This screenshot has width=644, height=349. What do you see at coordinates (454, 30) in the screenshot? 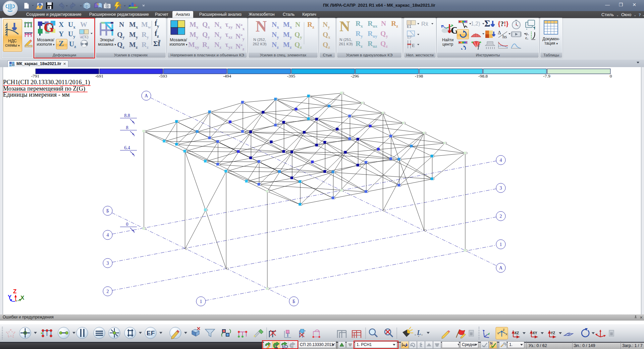
I see `svg-text: G` at bounding box center [454, 30].